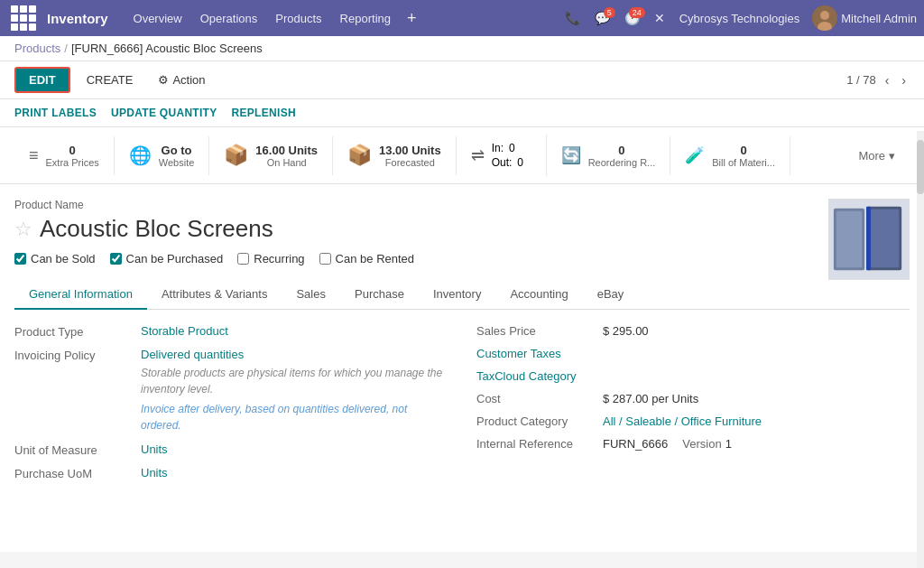  Describe the element at coordinates (294, 417) in the screenshot. I see `invoicing-note-2: Invoice after delivery, based on quantit…` at that location.